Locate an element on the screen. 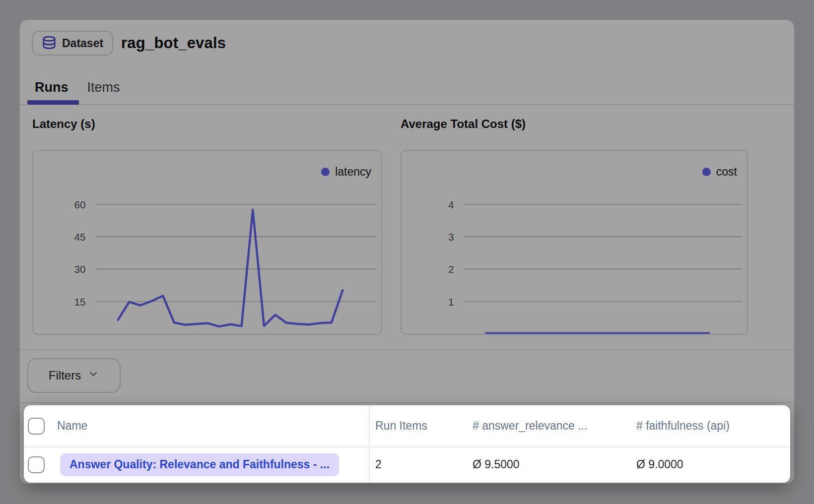  row-faithfulness-cell: Ø 9.0000 is located at coordinates (713, 464).